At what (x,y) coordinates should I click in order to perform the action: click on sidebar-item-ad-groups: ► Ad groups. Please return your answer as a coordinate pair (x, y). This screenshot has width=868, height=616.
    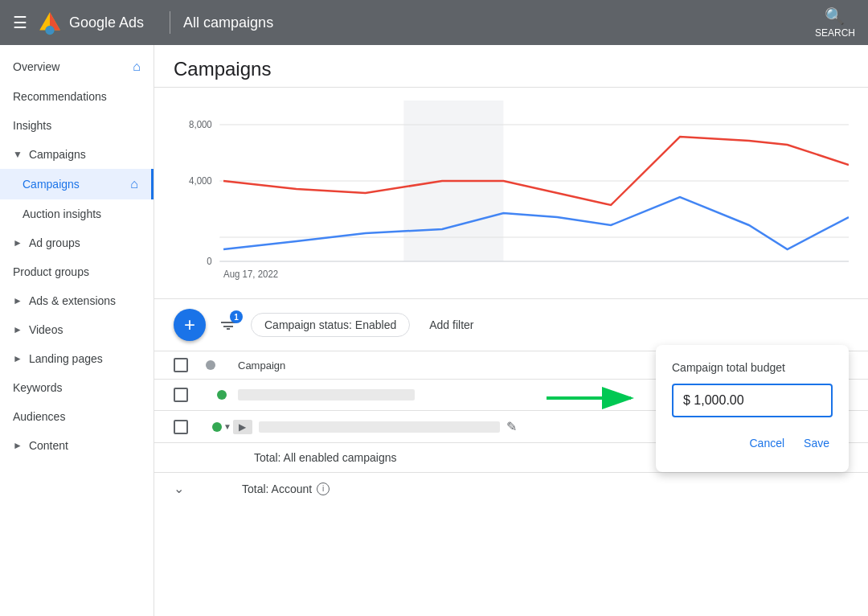
    Looking at the image, I should click on (77, 243).